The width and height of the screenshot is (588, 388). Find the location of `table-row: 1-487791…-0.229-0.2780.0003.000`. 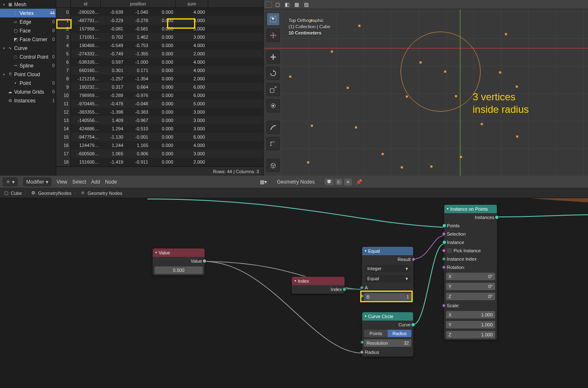

table-row: 1-487791…-0.229-0.2780.0003.000 is located at coordinates (160, 20).